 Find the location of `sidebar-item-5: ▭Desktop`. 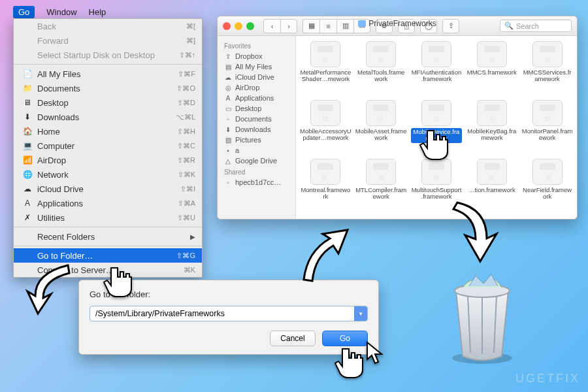

sidebar-item-5: ▭Desktop is located at coordinates (256, 108).